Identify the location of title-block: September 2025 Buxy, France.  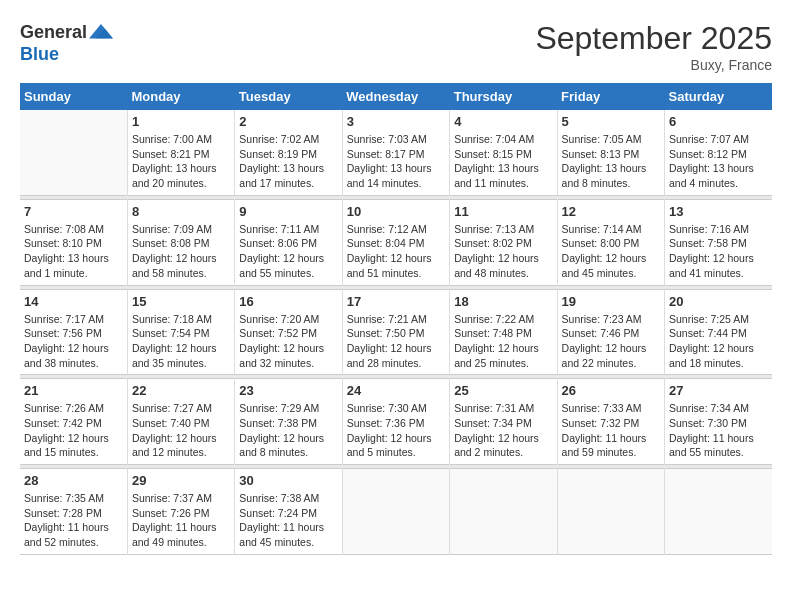
(654, 46).